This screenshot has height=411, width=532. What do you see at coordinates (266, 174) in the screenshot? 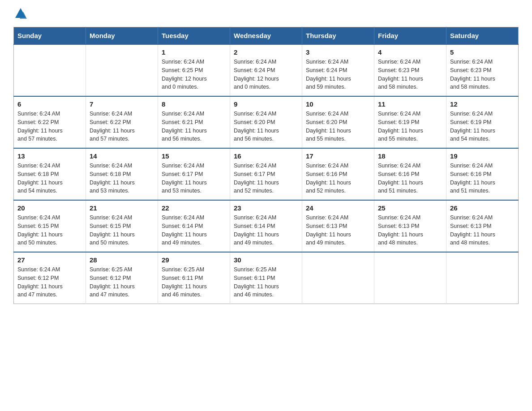
I see `calendar-cell: 16Sunrise: 6:24 AM Sunset: 6:17 PM Dayli…` at bounding box center [266, 174].